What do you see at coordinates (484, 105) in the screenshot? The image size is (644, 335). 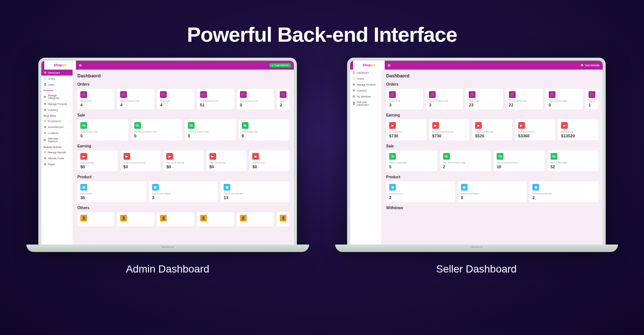 I see `card-value: 23` at bounding box center [484, 105].